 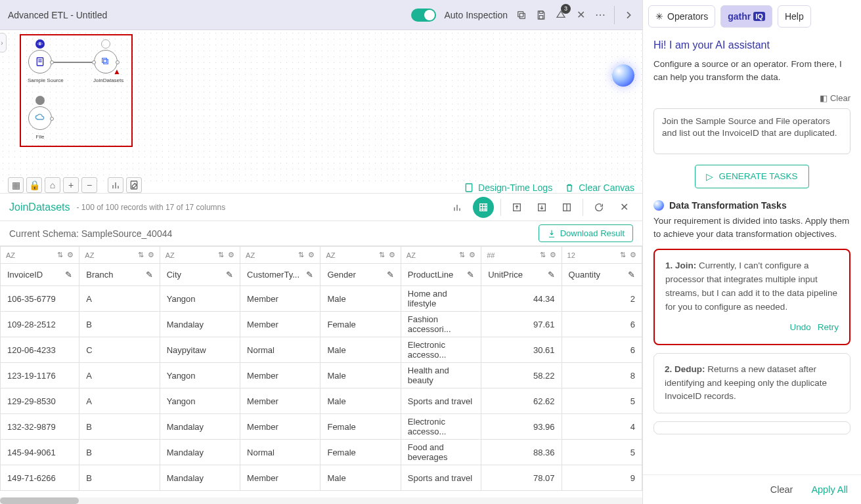 I want to click on edit-icon, so click(x=134, y=185).